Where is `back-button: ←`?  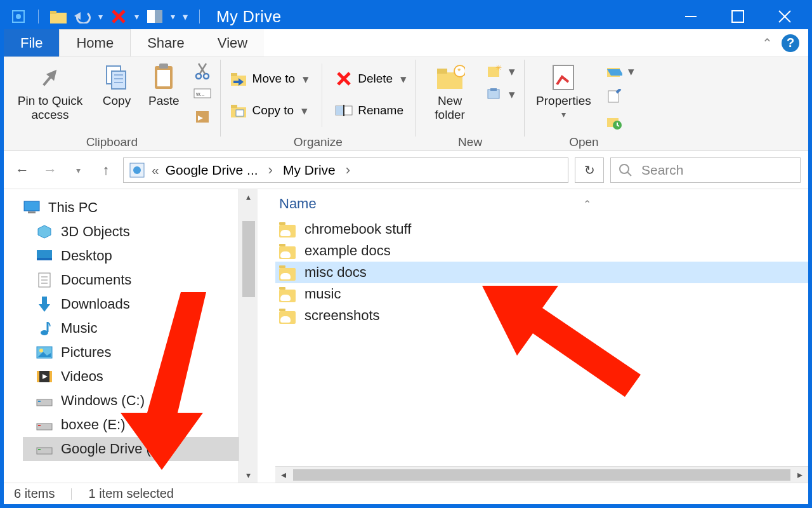
back-button: ← is located at coordinates (22, 170).